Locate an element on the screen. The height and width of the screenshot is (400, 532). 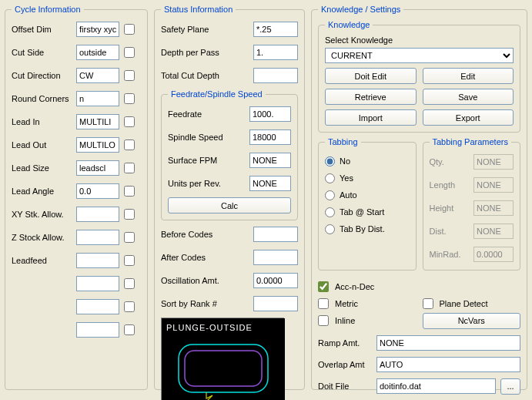
knowledge-settings-legend: Knowledge / Settings is located at coordinates (360, 9).